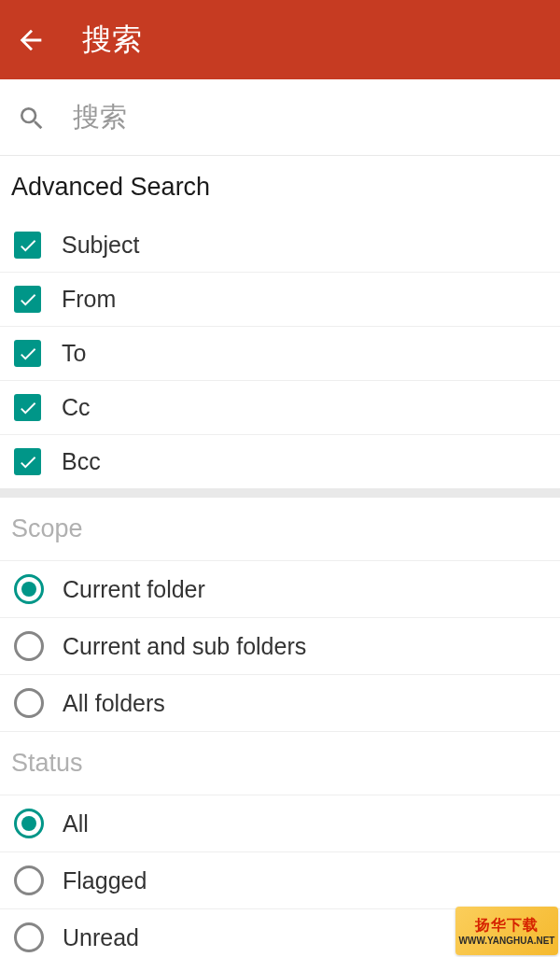  What do you see at coordinates (280, 704) in the screenshot?
I see `radio-row-all-folders: All folders` at bounding box center [280, 704].